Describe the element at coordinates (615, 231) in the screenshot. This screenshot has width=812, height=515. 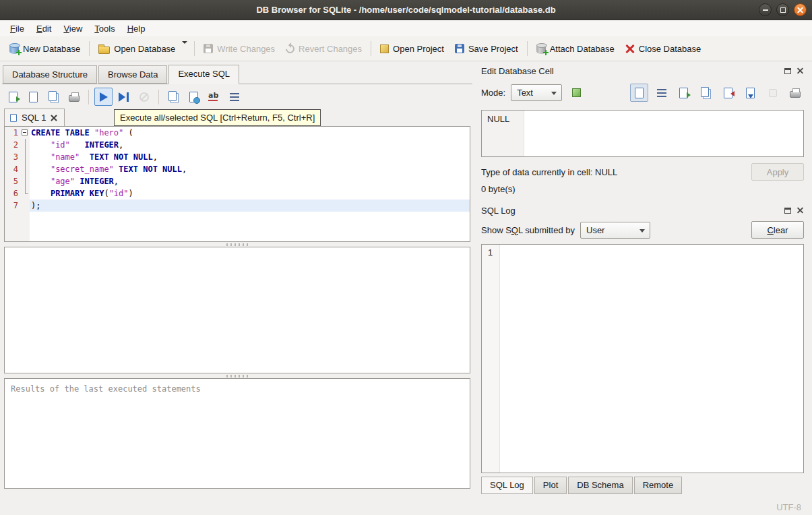
I see `sql-log-filter-select: User` at that location.